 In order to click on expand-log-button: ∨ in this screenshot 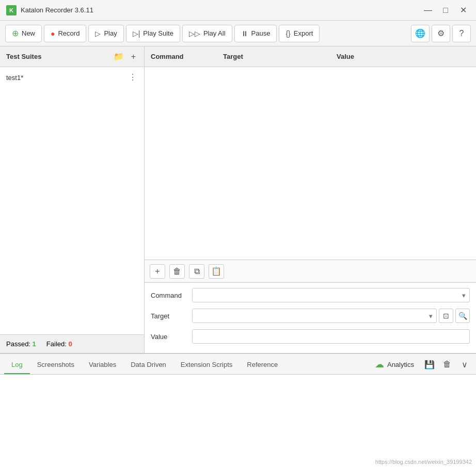, I will do `click(465, 364)`.